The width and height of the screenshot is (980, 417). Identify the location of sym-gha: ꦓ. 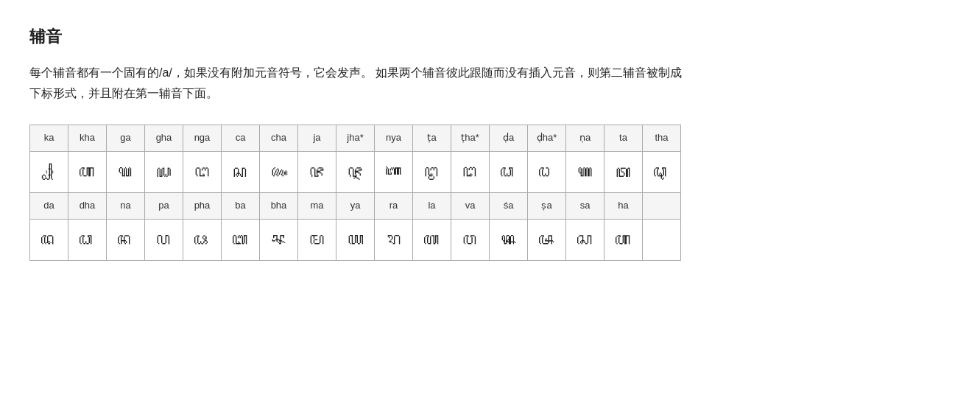
(164, 172).